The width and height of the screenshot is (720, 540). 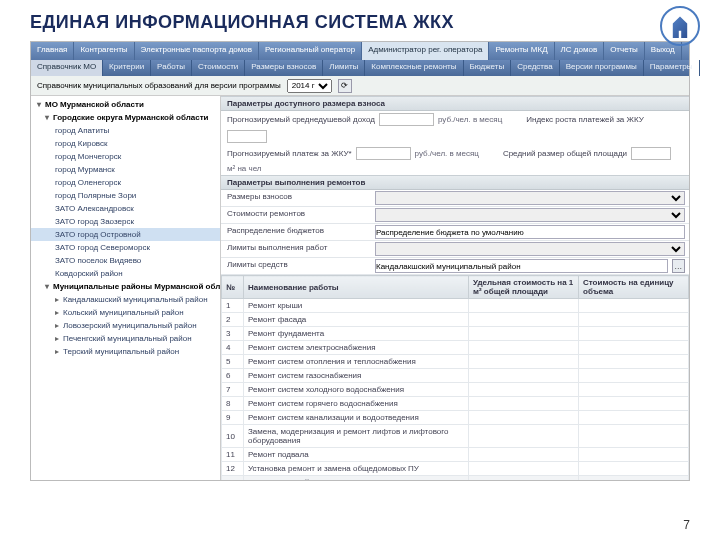 What do you see at coordinates (310, 51) in the screenshot?
I see `topnav-item: Региональный оператор` at bounding box center [310, 51].